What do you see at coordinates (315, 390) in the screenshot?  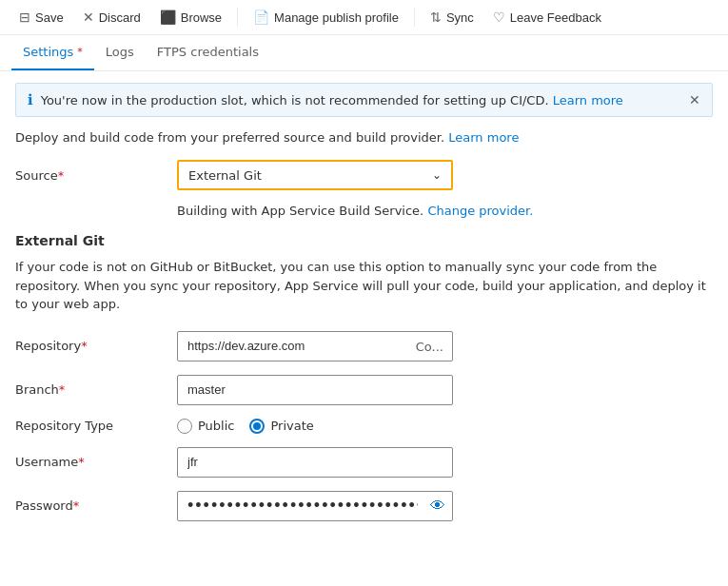 I see `branch-input` at bounding box center [315, 390].